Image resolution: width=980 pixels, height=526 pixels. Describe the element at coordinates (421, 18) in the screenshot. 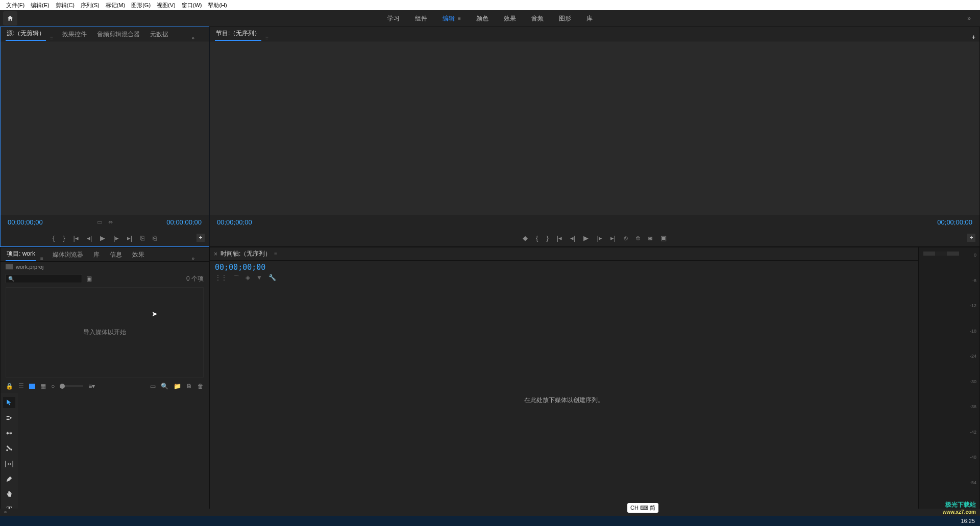

I see `ws-tab-assembly: 组件` at that location.